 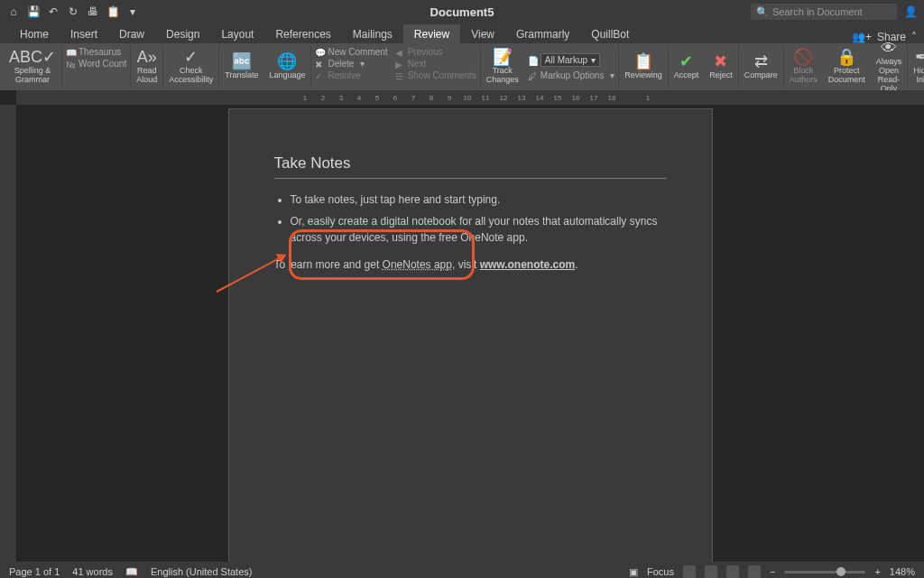 I want to click on translate-button: 🔤 Translate, so click(x=242, y=67).